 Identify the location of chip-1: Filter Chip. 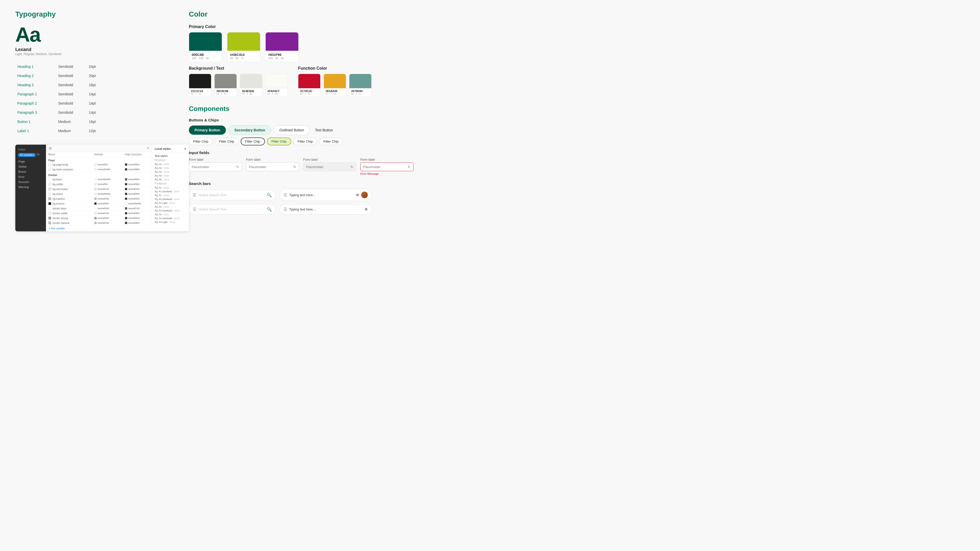
(227, 141).